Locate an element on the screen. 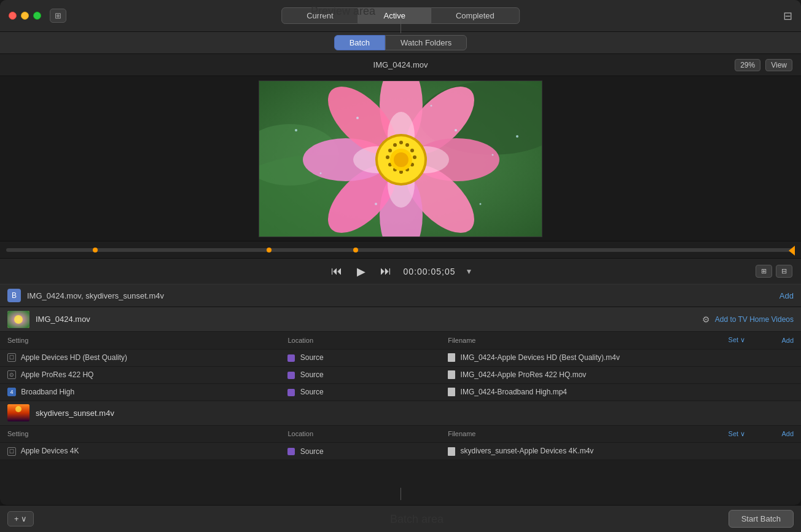  timeline-track is located at coordinates (400, 250).